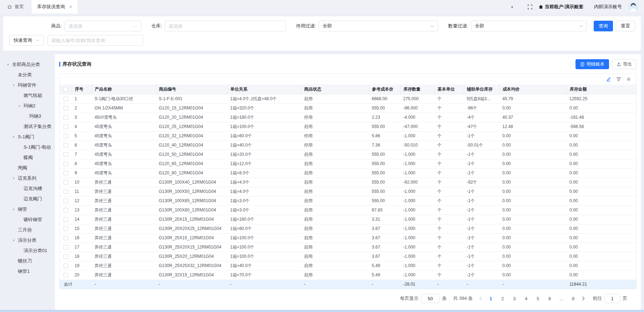 This screenshot has height=312, width=644. What do you see at coordinates (348, 145) in the screenshot?
I see `table-row: 645度弯头G120_40_12RM01G041箱=40.0个停用7.36-50…` at bounding box center [348, 145].